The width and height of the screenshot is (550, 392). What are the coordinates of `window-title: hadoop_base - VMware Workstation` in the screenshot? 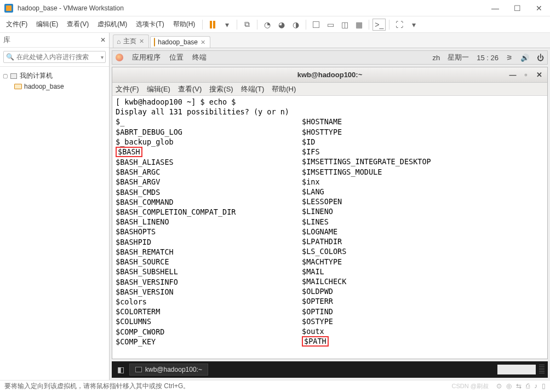 It's located at (251, 8).